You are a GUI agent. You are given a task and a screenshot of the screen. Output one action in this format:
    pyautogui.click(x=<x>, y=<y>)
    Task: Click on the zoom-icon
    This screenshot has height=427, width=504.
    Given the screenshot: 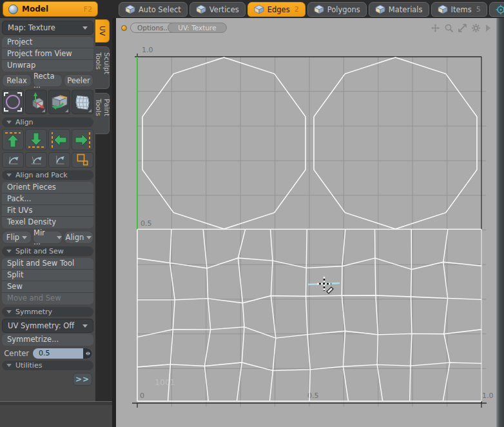 What is the action you would take?
    pyautogui.click(x=449, y=28)
    